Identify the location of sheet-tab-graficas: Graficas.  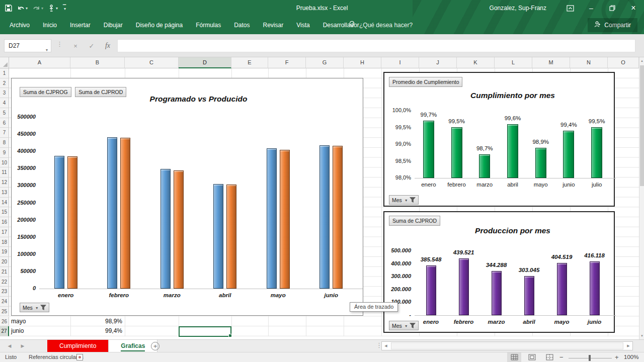
(133, 346).